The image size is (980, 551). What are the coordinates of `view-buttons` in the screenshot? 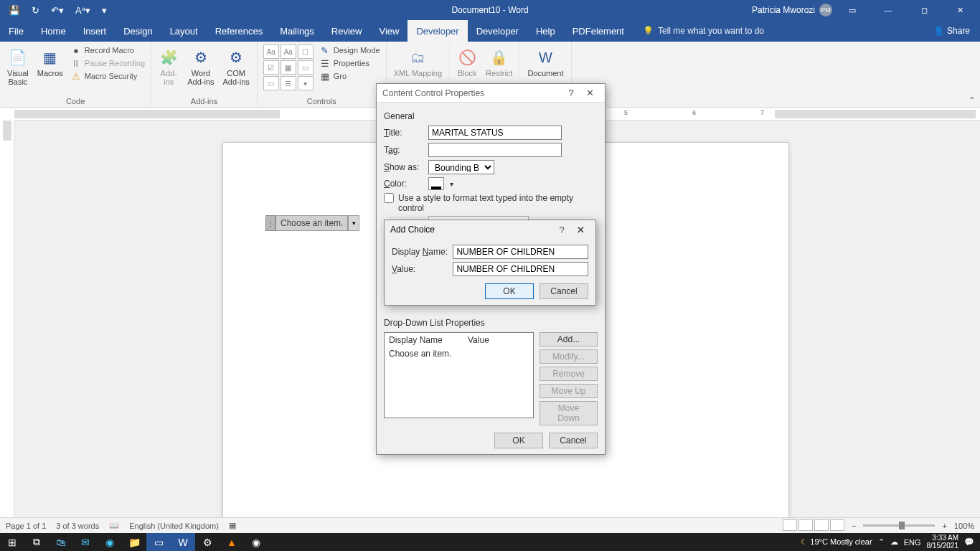 It's located at (813, 526).